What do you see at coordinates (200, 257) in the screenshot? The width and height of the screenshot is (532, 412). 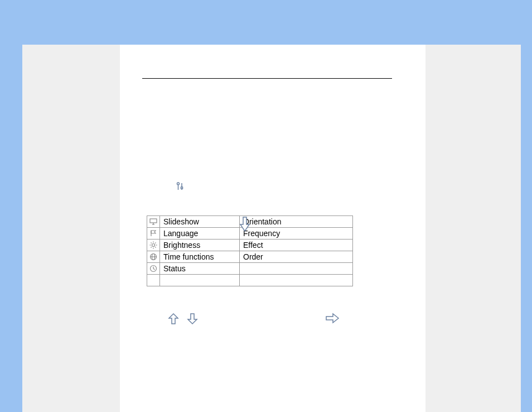 I see `row-label: Time functions` at bounding box center [200, 257].